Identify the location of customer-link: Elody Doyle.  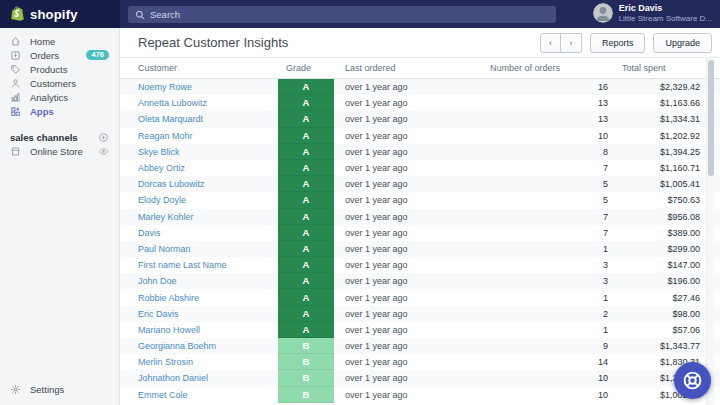
(162, 200).